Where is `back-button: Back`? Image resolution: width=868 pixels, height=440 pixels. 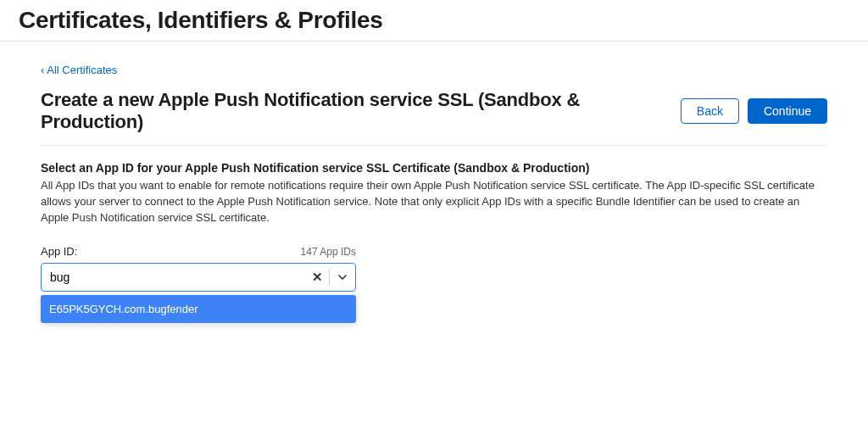
back-button: Back is located at coordinates (710, 111).